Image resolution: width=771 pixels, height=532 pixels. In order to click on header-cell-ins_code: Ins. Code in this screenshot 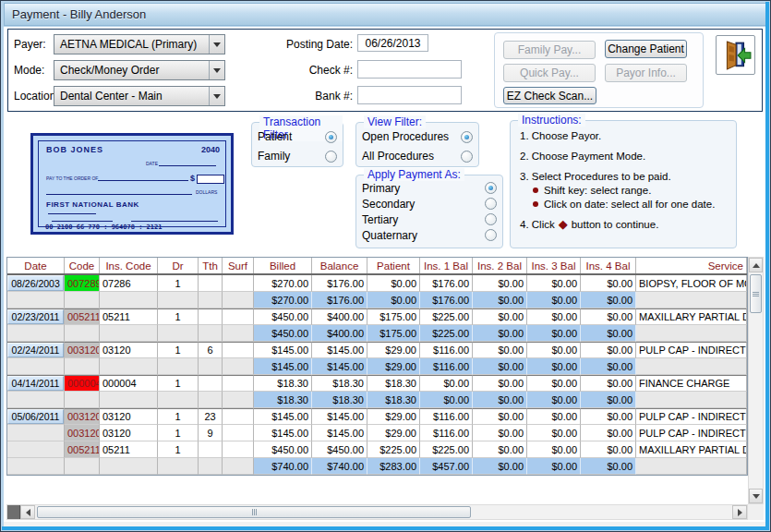, I will do `click(129, 266)`.